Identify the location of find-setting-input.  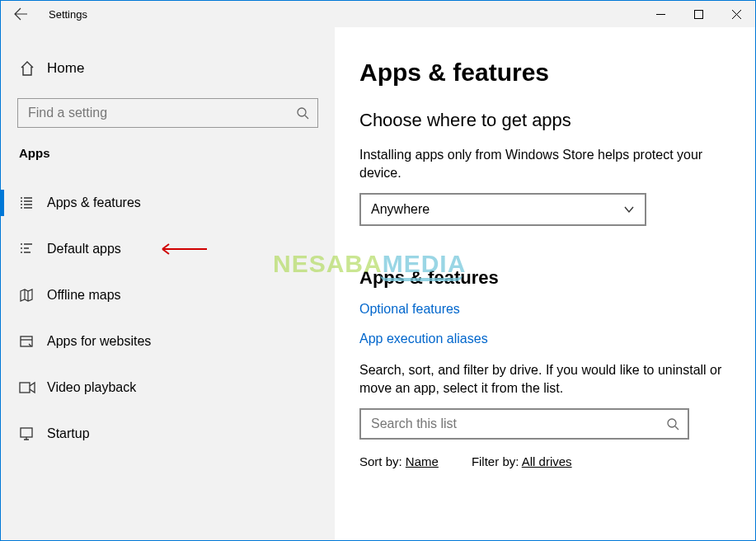
(162, 113).